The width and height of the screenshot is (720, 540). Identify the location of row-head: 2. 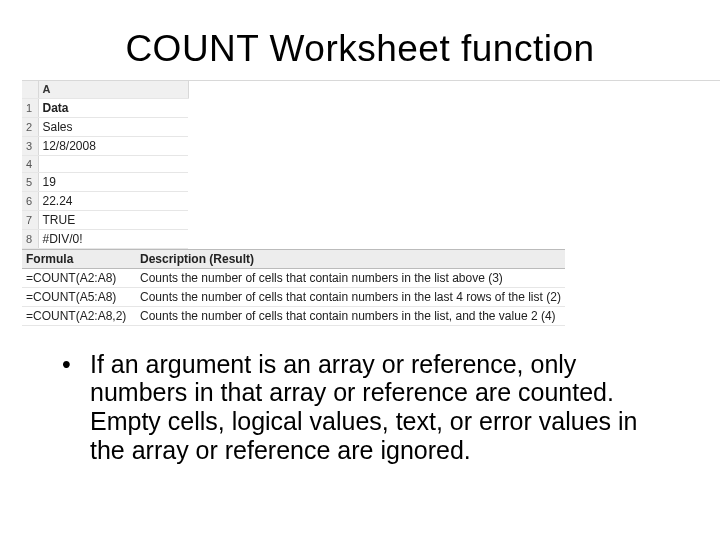
(30, 126).